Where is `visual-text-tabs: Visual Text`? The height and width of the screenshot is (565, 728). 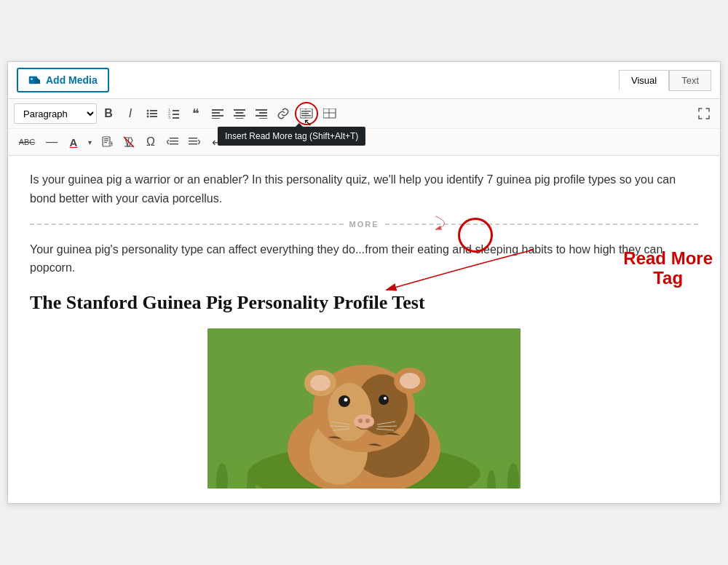 visual-text-tabs: Visual Text is located at coordinates (665, 80).